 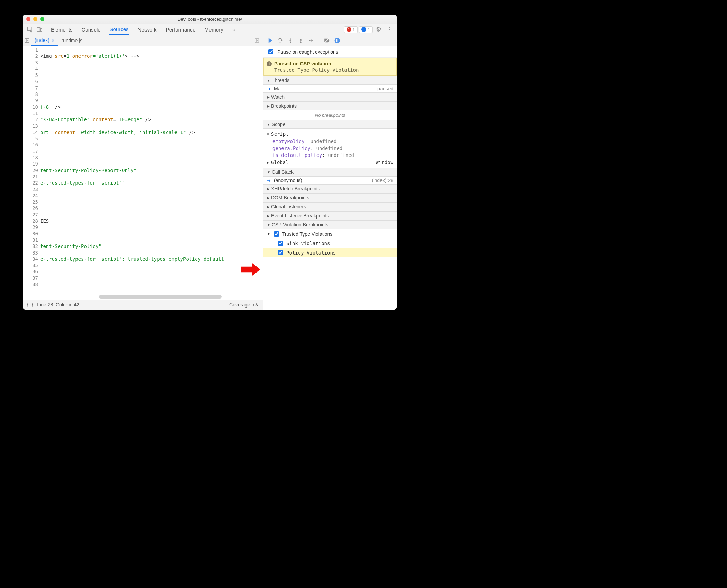 I want to click on csp-trusted-type-checkbox, so click(x=276, y=234).